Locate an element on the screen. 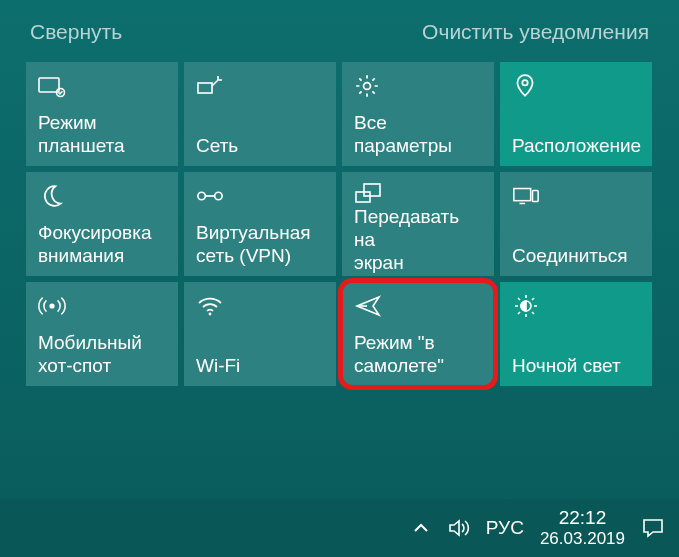 The width and height of the screenshot is (679, 557). hotspot-icon is located at coordinates (52, 306).